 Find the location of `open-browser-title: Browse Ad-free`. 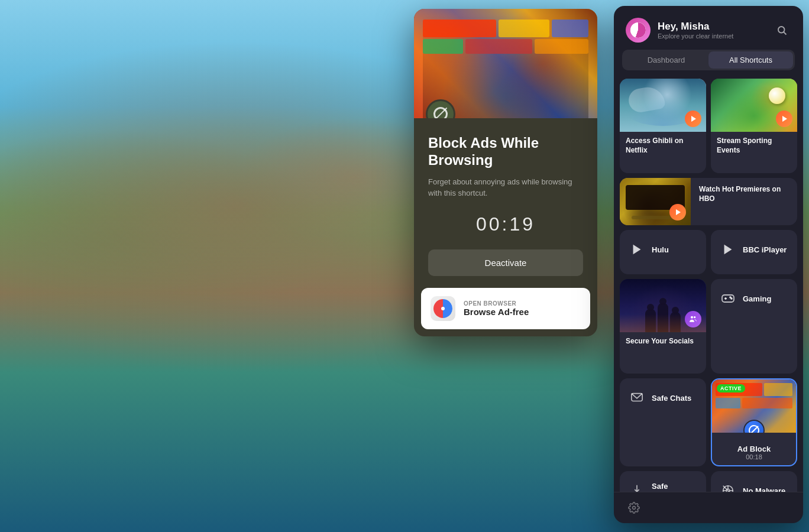

open-browser-title: Browse Ad-free is located at coordinates (496, 312).